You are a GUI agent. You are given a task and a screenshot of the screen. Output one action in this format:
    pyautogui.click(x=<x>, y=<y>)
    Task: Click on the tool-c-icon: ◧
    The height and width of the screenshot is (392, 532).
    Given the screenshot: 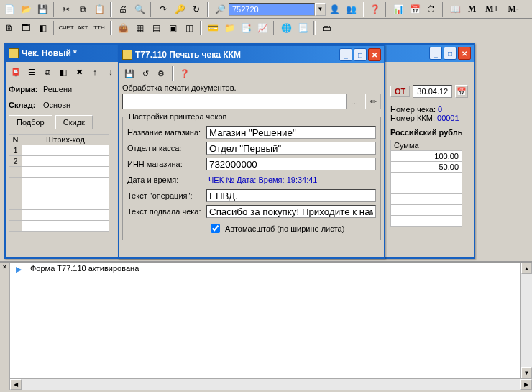 What is the action you would take?
    pyautogui.click(x=42, y=28)
    